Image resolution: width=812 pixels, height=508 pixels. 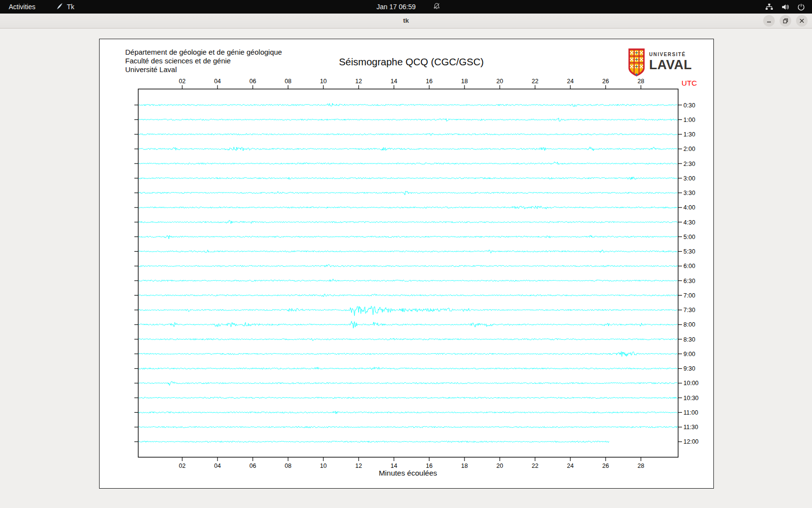 I want to click on svg-text: 6:30, so click(x=689, y=281).